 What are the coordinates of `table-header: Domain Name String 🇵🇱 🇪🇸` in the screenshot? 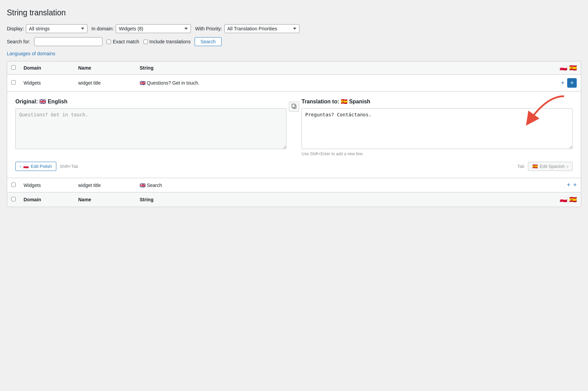 It's located at (294, 68).